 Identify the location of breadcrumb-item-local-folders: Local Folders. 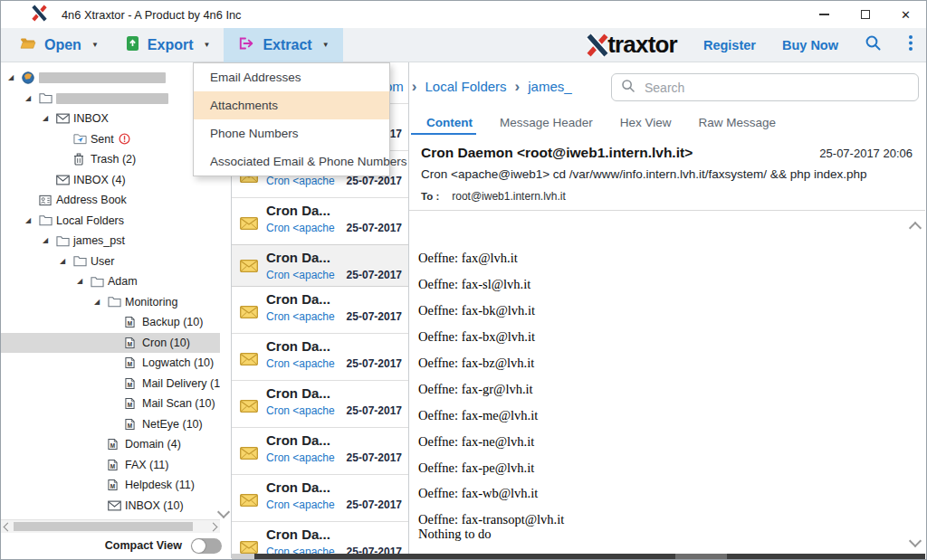
(466, 87).